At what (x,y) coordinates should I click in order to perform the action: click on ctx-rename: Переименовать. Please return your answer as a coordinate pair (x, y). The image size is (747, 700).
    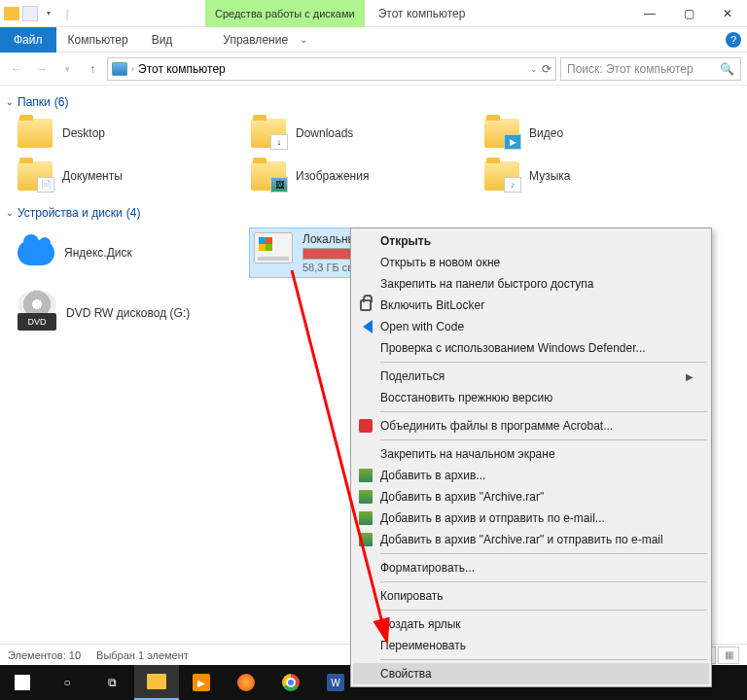
    Looking at the image, I should click on (531, 646).